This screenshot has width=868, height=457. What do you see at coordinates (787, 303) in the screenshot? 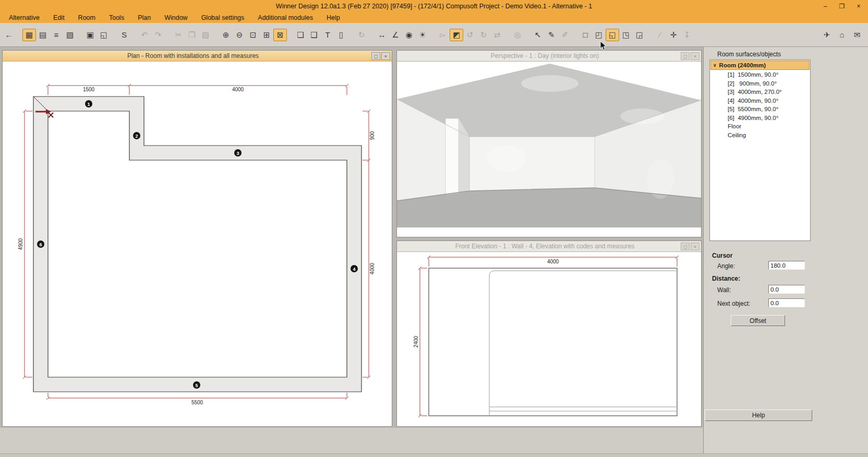
I see `next-object-input` at bounding box center [787, 303].